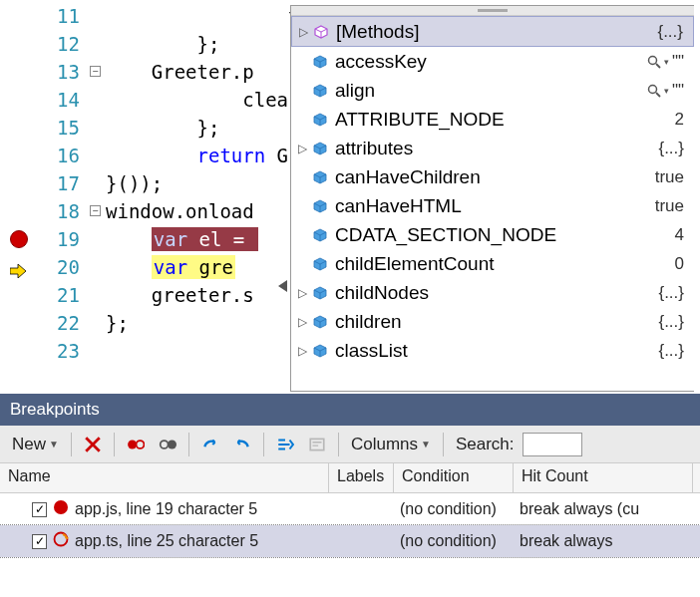  What do you see at coordinates (493, 351) in the screenshot?
I see `inspector-row: ▷classList{...}` at bounding box center [493, 351].